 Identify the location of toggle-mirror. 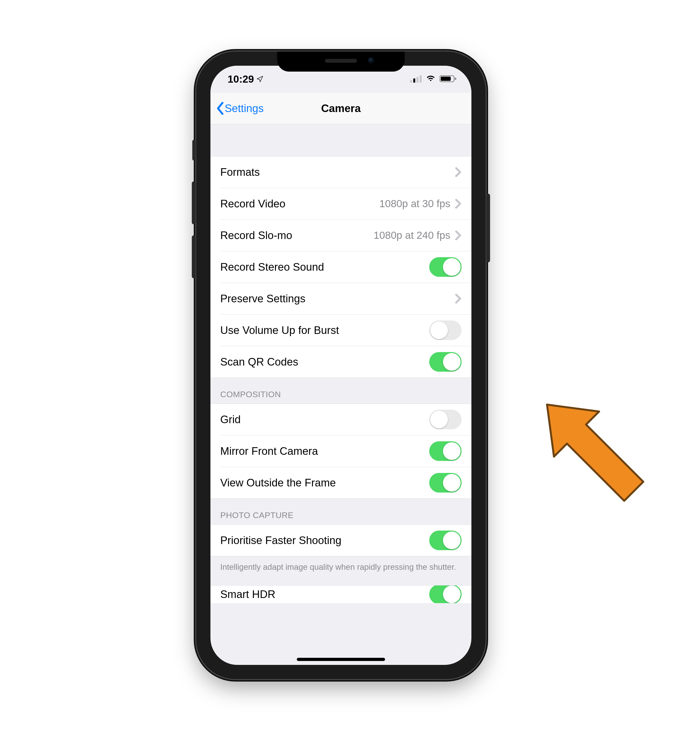
(446, 451).